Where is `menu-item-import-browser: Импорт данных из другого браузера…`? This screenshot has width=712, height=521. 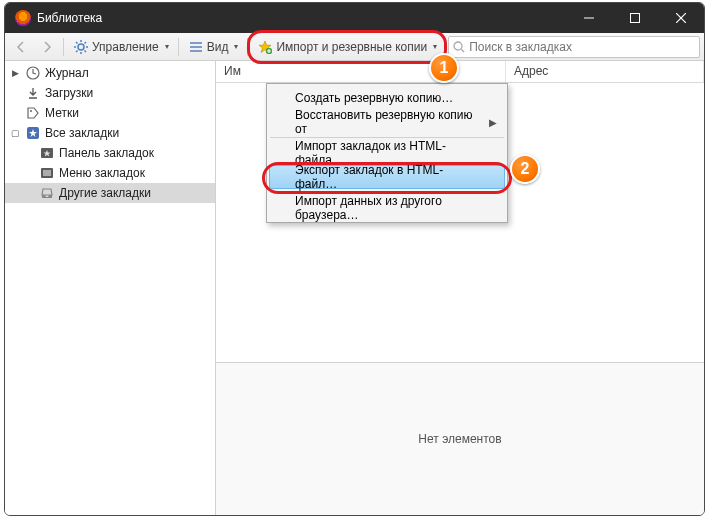
menu-item-import-browser: Импорт данных из другого браузера… is located at coordinates (387, 208).